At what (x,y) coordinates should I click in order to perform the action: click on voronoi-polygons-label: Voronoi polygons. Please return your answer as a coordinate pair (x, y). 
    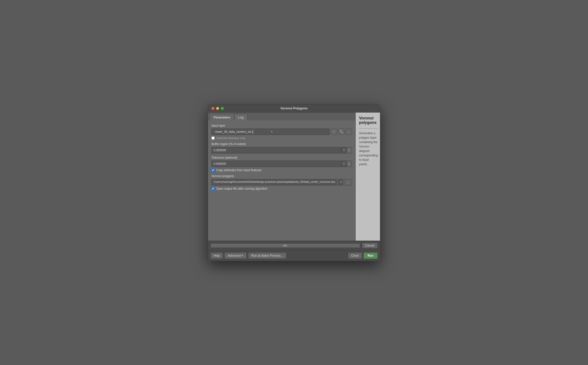
    Looking at the image, I should click on (282, 176).